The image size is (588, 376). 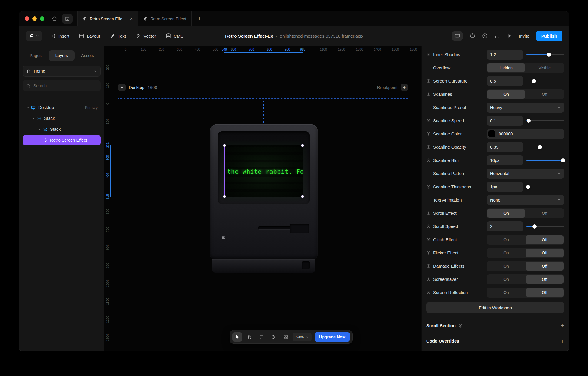 I want to click on layer-row-desktop: Desktop Primary, so click(x=62, y=108).